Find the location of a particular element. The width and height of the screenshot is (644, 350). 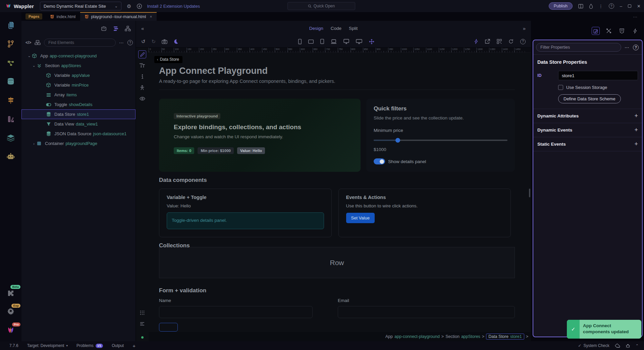

tree-item: ⌄ Section appStores is located at coordinates (78, 66).